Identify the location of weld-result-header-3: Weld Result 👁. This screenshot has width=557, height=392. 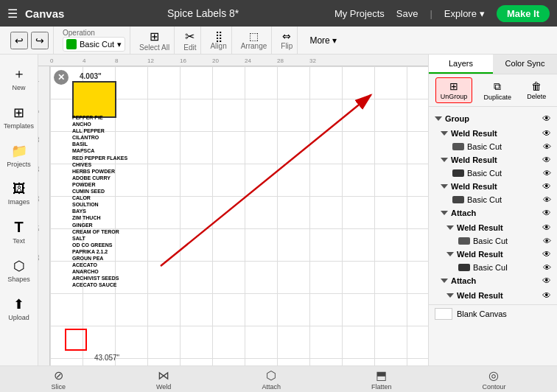
(496, 186).